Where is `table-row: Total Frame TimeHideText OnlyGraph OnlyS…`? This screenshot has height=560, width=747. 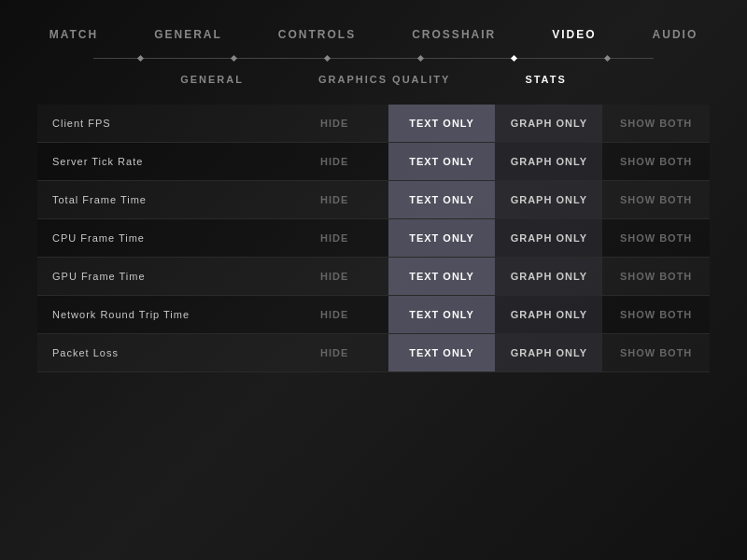
table-row: Total Frame TimeHideText OnlyGraph OnlyS… is located at coordinates (374, 200).